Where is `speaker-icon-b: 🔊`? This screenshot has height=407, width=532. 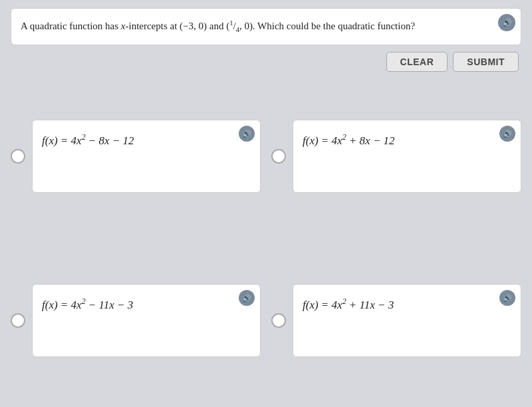
speaker-icon-b: 🔊 is located at coordinates (507, 134).